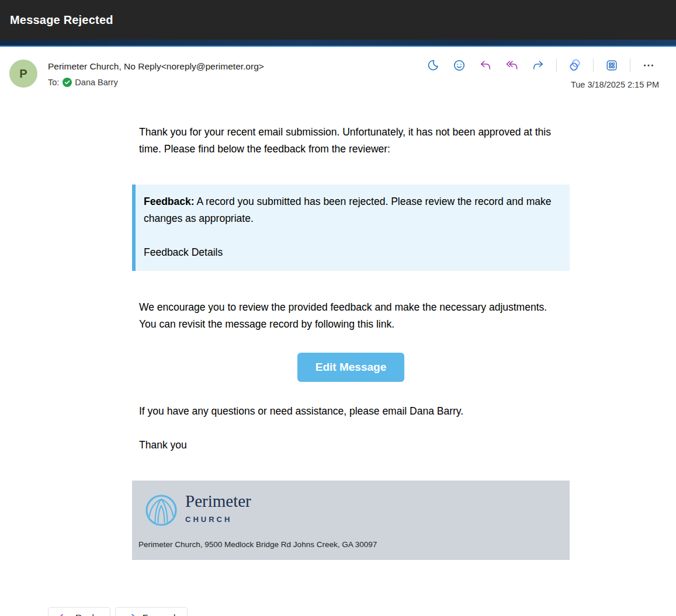 This screenshot has height=616, width=676. Describe the element at coordinates (23, 74) in the screenshot. I see `sender-avatar: P` at that location.